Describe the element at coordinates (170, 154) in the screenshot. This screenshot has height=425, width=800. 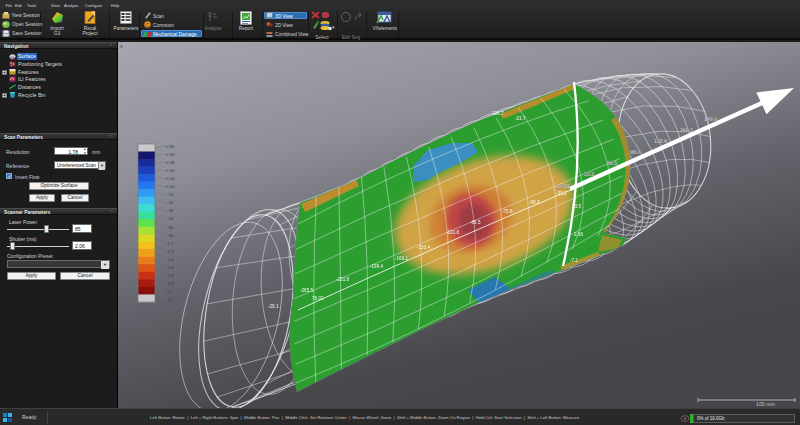
I see `svg-text: 0.64` at that location.